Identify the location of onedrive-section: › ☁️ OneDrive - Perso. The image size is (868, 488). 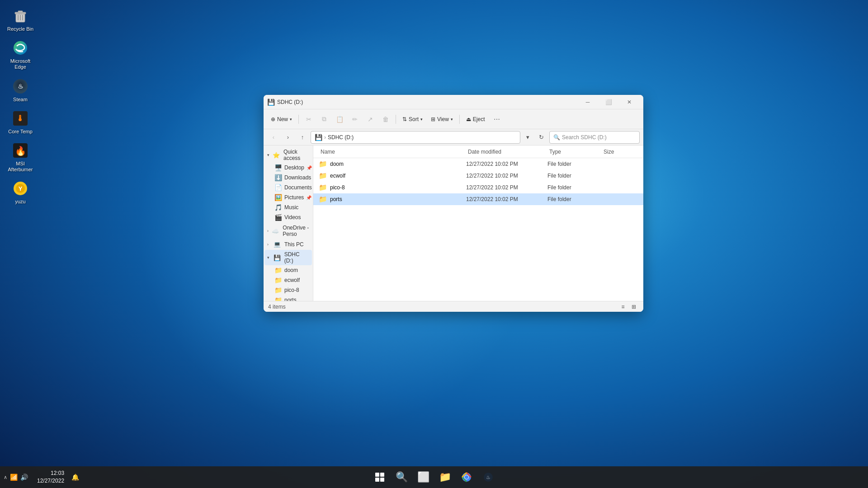
(288, 231).